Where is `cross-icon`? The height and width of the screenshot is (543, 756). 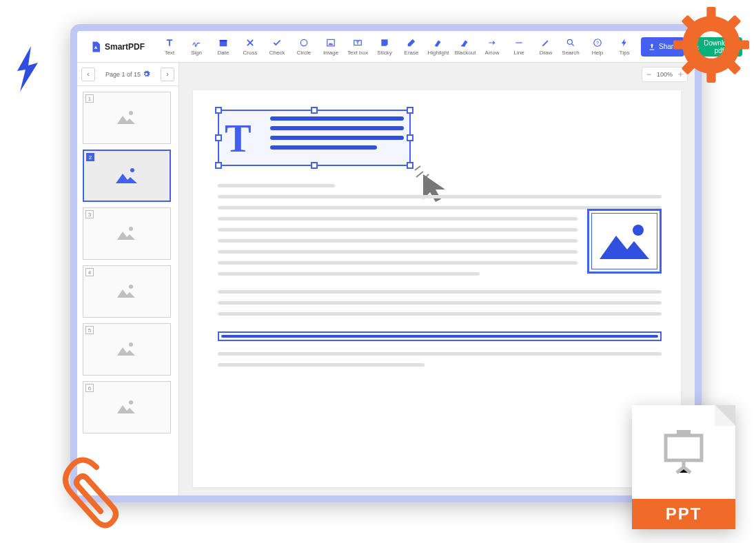 cross-icon is located at coordinates (250, 43).